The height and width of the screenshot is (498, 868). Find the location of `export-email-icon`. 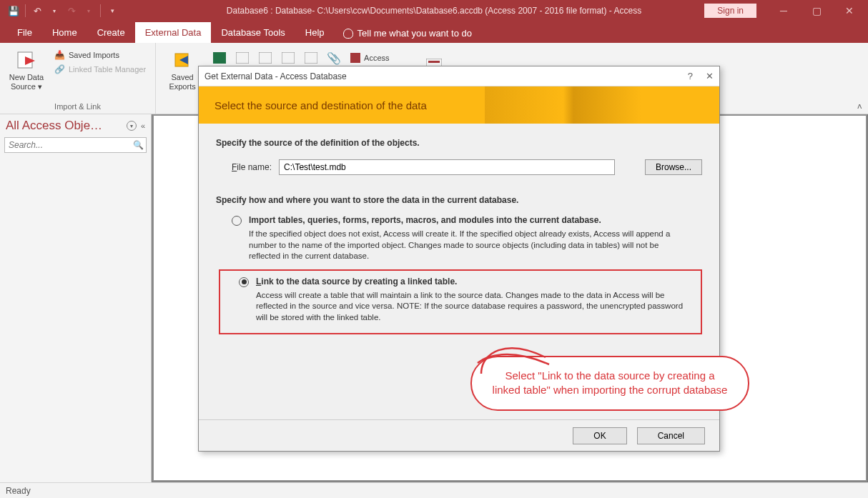

export-email-icon is located at coordinates (311, 58).